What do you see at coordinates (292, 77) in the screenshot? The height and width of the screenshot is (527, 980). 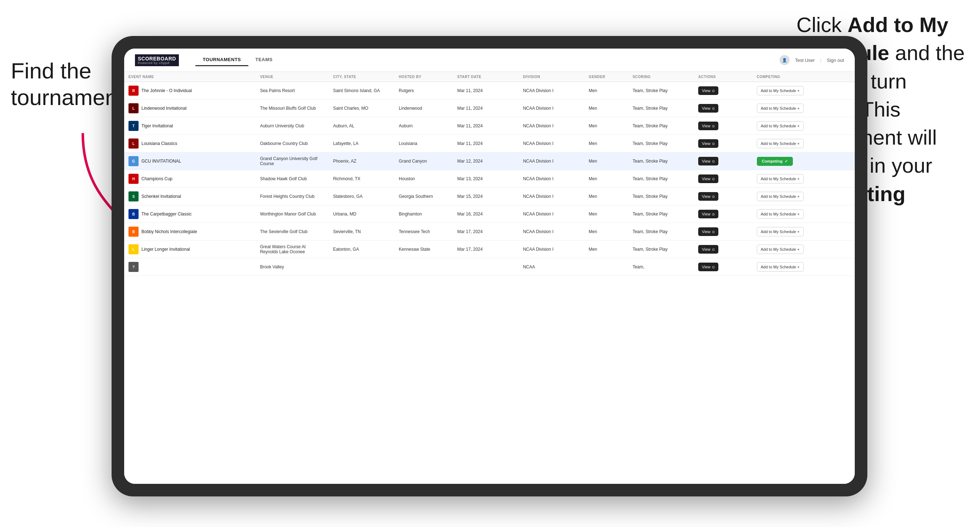 I see `col-header-venue: VENUE` at bounding box center [292, 77].